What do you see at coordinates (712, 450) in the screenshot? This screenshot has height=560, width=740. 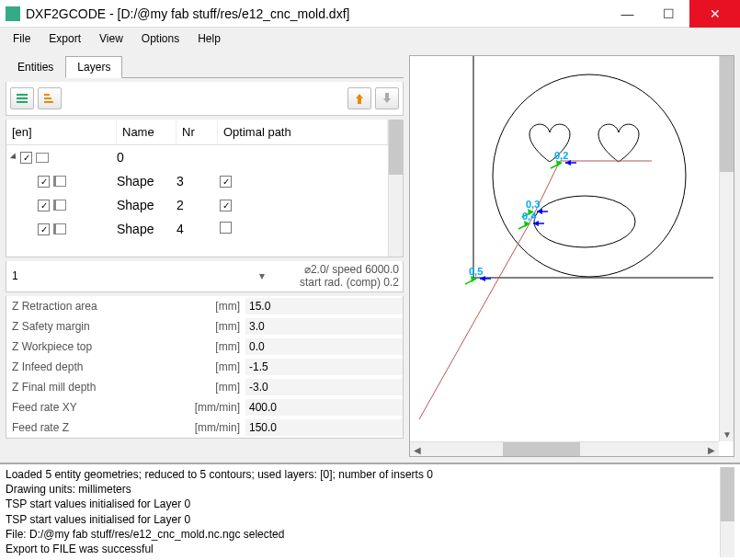 I see `scroll-right-icon: ▶` at bounding box center [712, 450].